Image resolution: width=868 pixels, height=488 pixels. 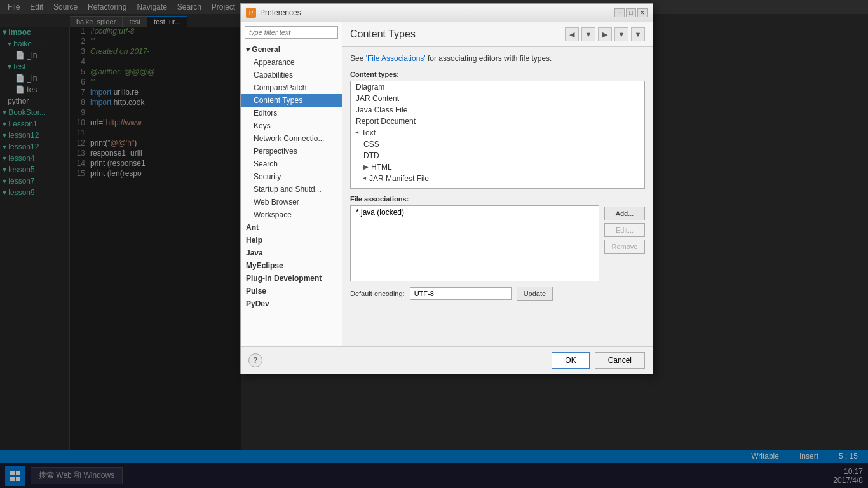 What do you see at coordinates (498, 58) in the screenshot?
I see `description-text: See 'File Associations' for associating …` at bounding box center [498, 58].